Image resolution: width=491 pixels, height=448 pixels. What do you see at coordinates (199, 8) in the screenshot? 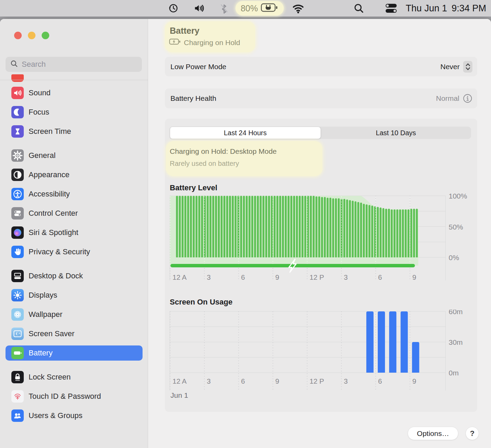
I see `volume-icon` at bounding box center [199, 8].